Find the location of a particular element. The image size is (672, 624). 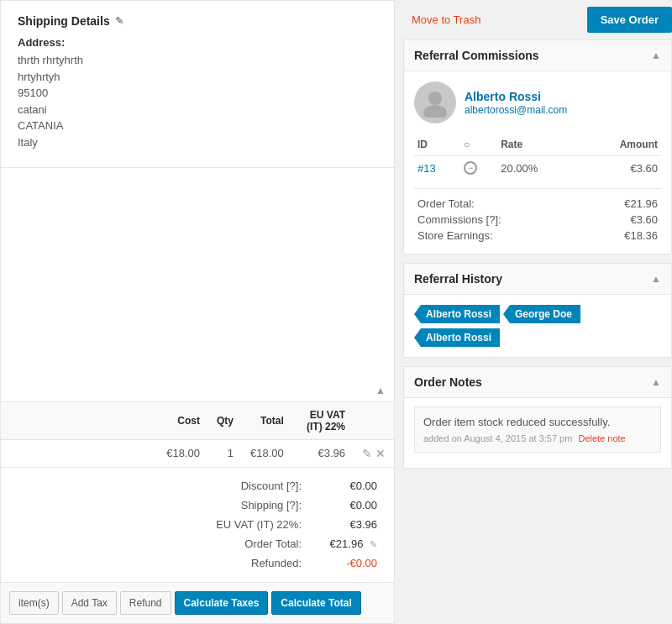

order-total-label: Order Total: is located at coordinates (239, 544).